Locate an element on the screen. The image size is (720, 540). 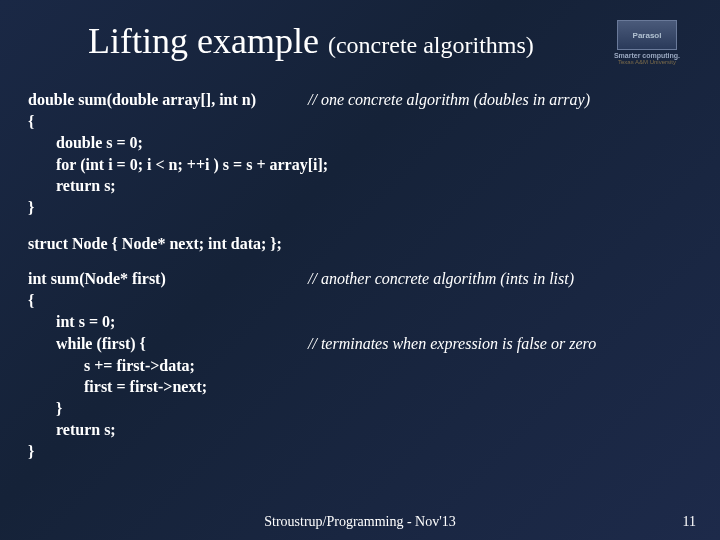
code-line2-while-comment: // terminates when expression is false o… is located at coordinates (500, 344).